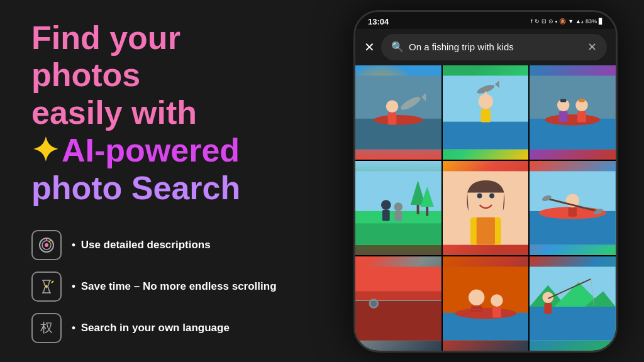  I want to click on mute-icon: 🔕, so click(562, 21).